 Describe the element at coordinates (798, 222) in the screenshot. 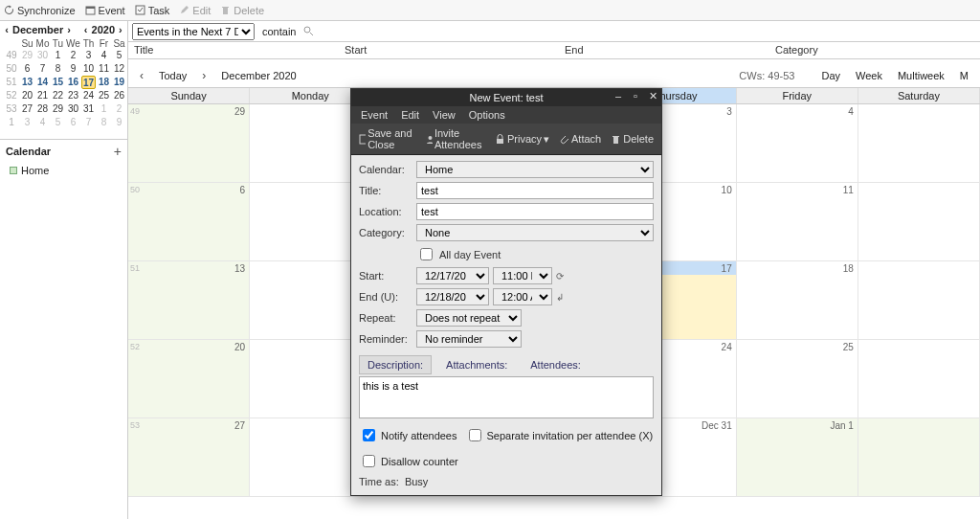

I see `day-cell: 11` at that location.